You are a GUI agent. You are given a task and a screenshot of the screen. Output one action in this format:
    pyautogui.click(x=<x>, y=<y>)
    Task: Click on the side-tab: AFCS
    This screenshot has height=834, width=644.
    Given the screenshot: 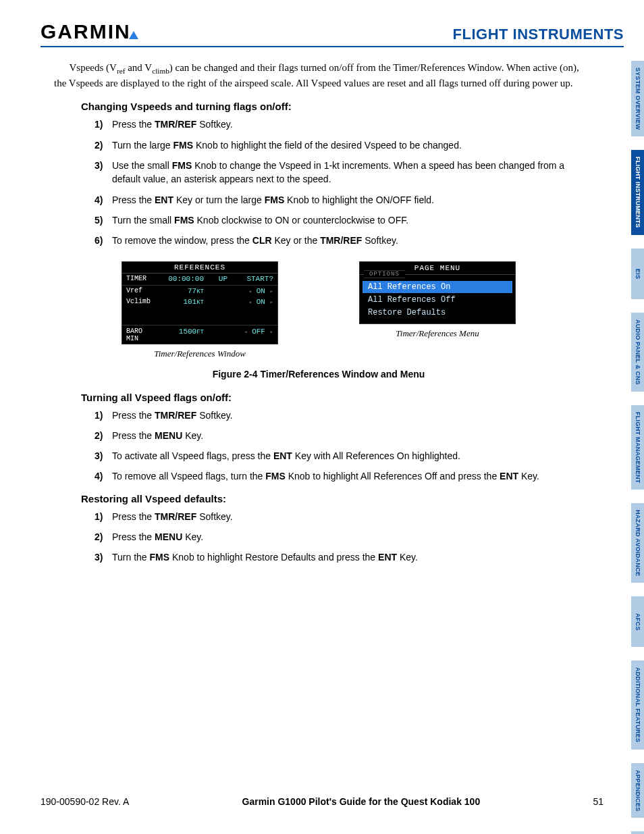 What is the action you would take?
    pyautogui.click(x=637, y=621)
    